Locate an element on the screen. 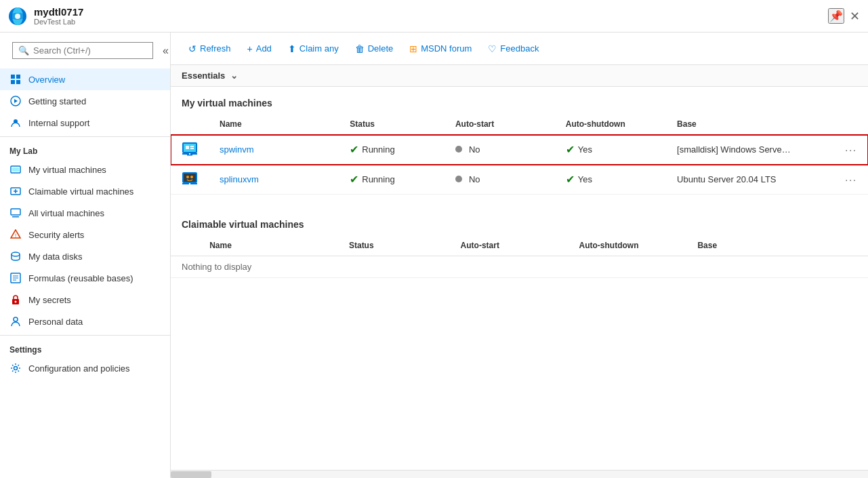 The image size is (868, 478). getting-started-label: Getting started is located at coordinates (57, 102).